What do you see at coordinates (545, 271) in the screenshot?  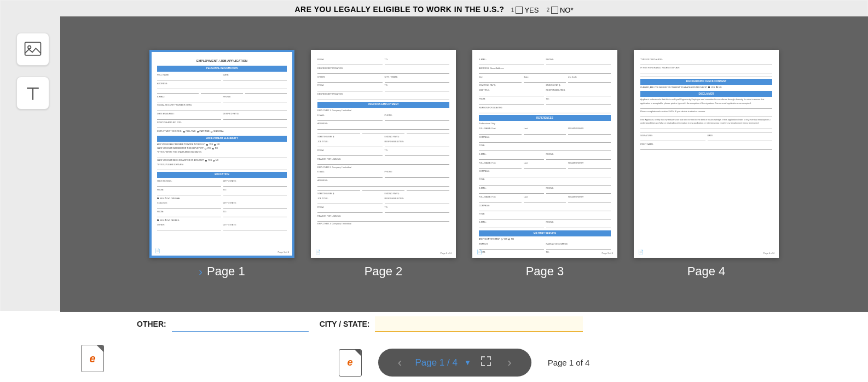 I see `page3-label-text: Page 3` at bounding box center [545, 271].